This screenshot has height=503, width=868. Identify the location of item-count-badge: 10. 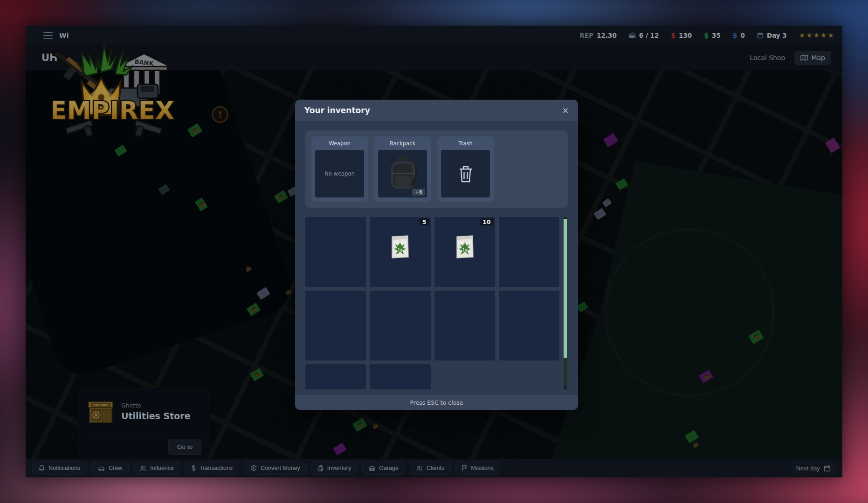
(487, 222).